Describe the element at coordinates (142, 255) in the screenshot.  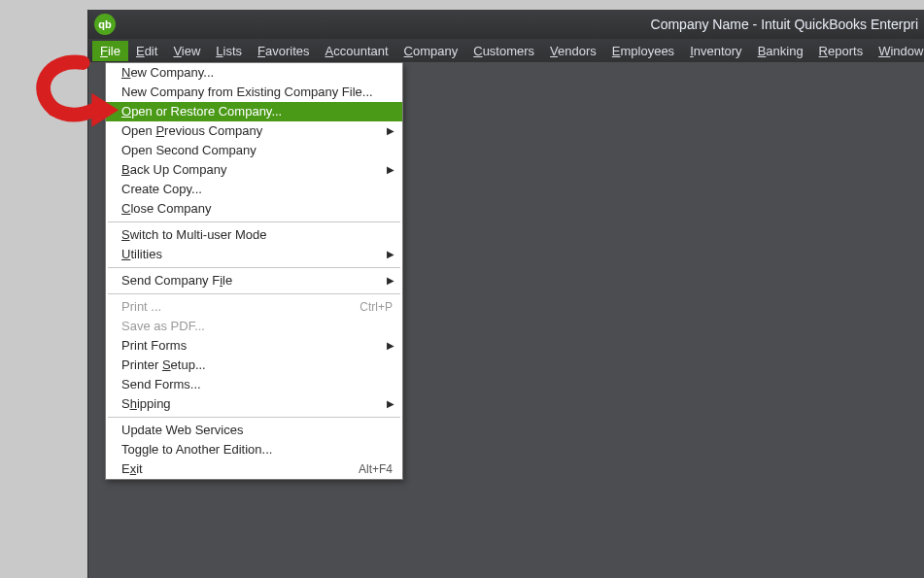
I see `menu-item-label: Utilities` at that location.